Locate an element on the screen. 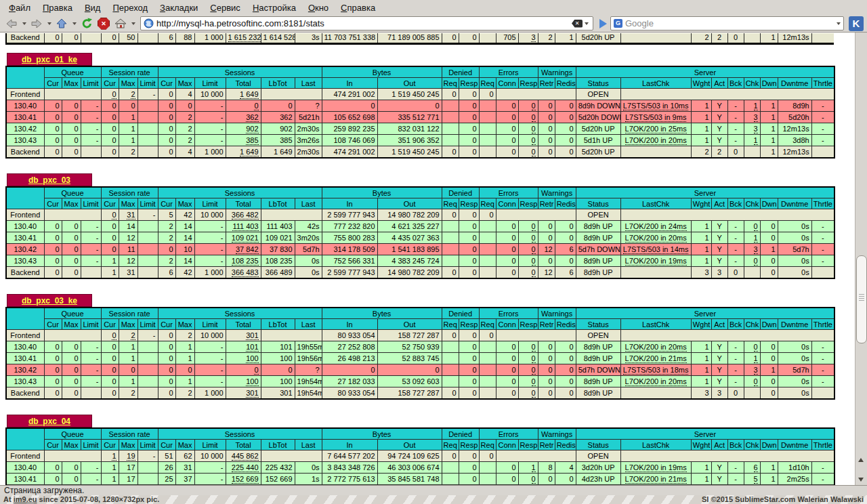 The width and height of the screenshot is (867, 504). scroll-up-button is located at coordinates (861, 459).